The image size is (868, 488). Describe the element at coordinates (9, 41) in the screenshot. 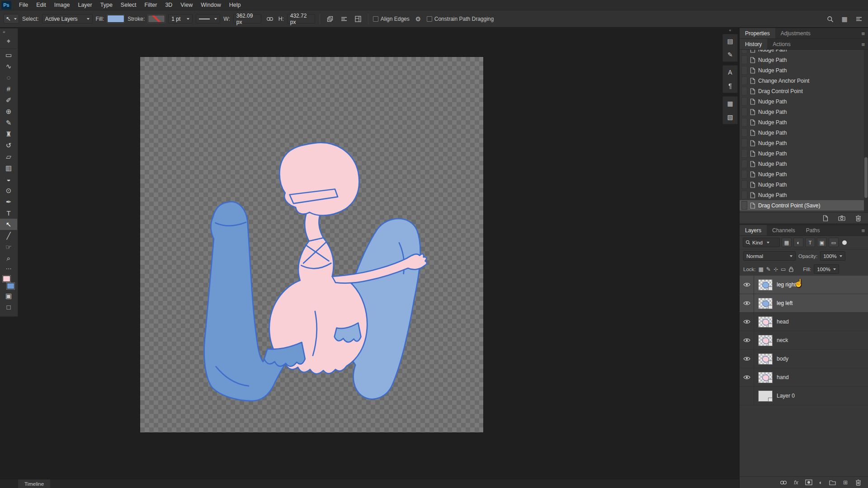

I see `move-tool: ⌖` at that location.